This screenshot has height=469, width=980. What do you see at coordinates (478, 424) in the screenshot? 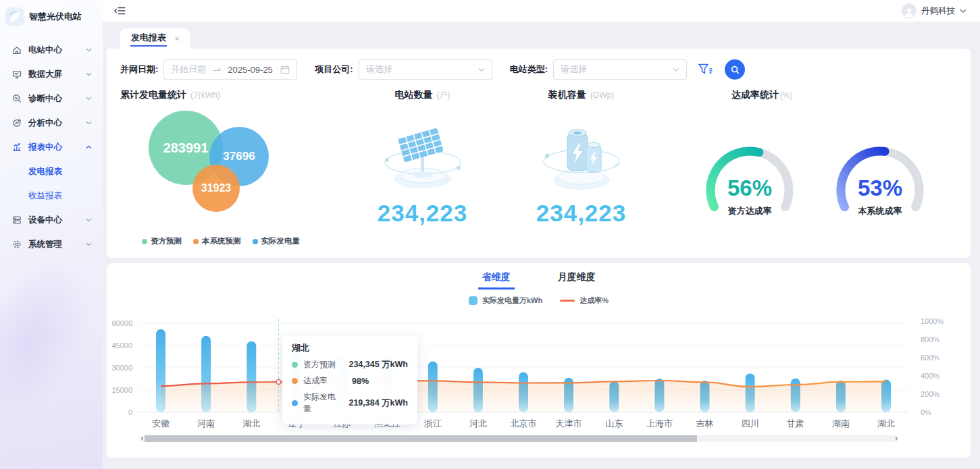
I see `svg-text: 河北` at bounding box center [478, 424].